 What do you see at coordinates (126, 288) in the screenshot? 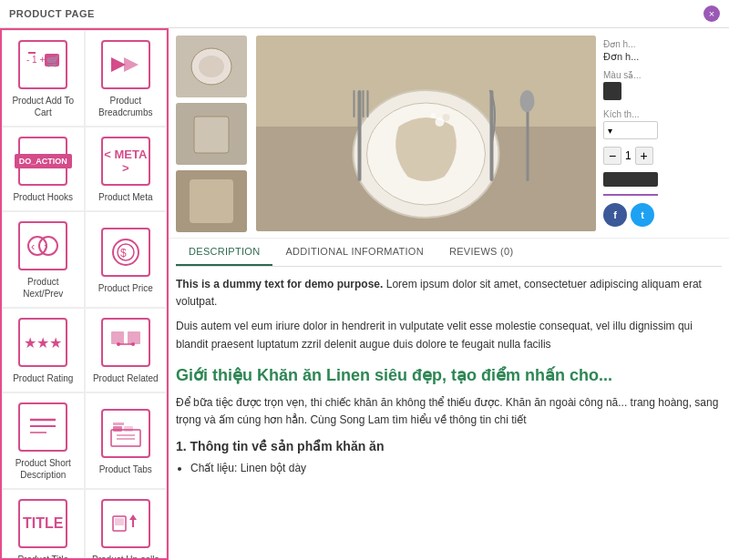
I see `widget-label-price: Product Price` at bounding box center [126, 288].